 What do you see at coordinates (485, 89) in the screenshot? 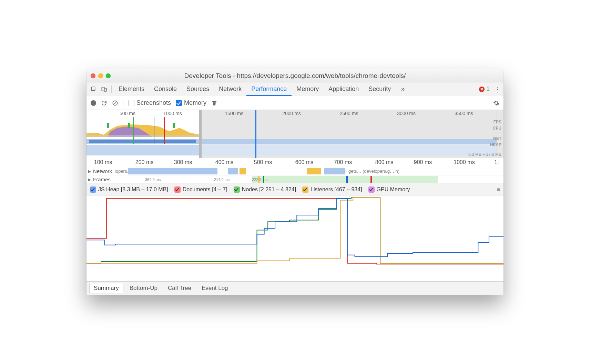
I see `error-count-badge: ✕ 1` at bounding box center [485, 89].